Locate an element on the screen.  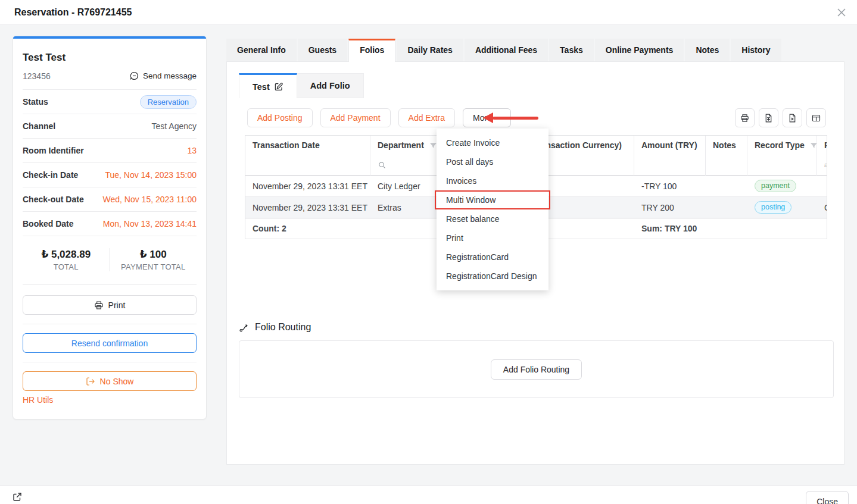
annotation-arrow is located at coordinates (516, 118).